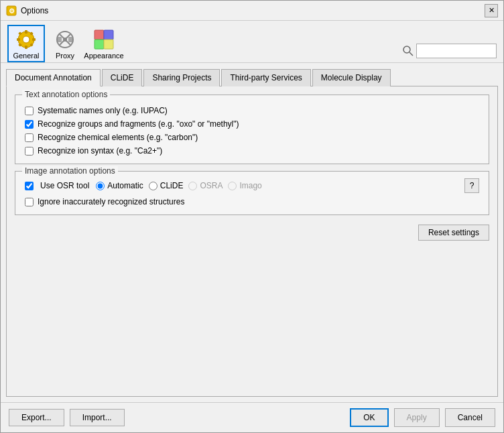  I want to click on proxy-label: Proxy, so click(65, 56).